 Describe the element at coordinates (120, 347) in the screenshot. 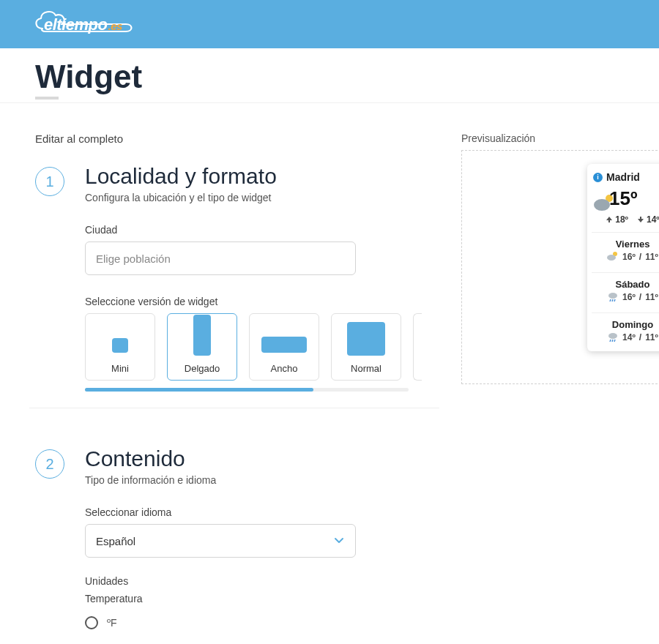

I see `version-option-mini: Mini` at that location.